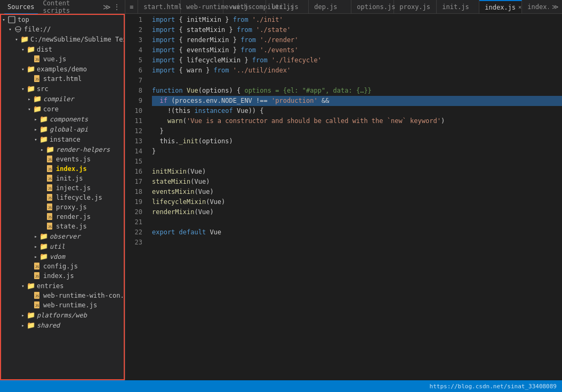  Describe the element at coordinates (62, 246) in the screenshot. I see `tree-item-util: ▸📁util` at that location.